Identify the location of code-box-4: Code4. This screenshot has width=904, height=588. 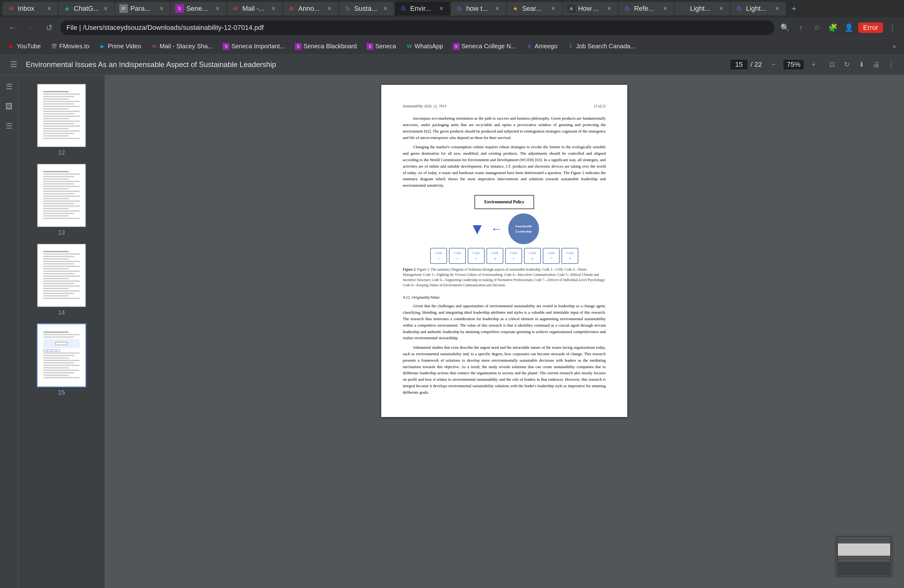
(495, 256).